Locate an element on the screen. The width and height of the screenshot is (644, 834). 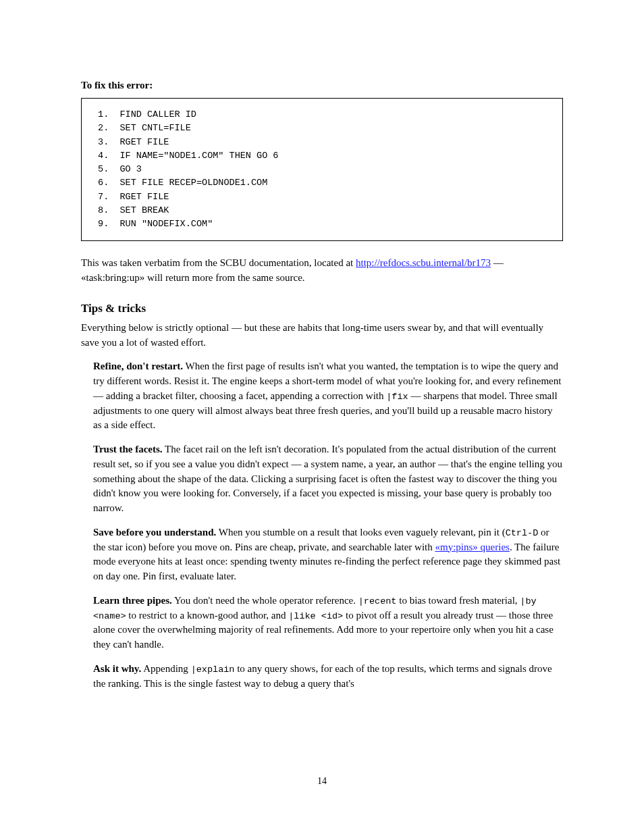
intro-resources: This was taken verbatim from the SCBU do… is located at coordinates (322, 271).